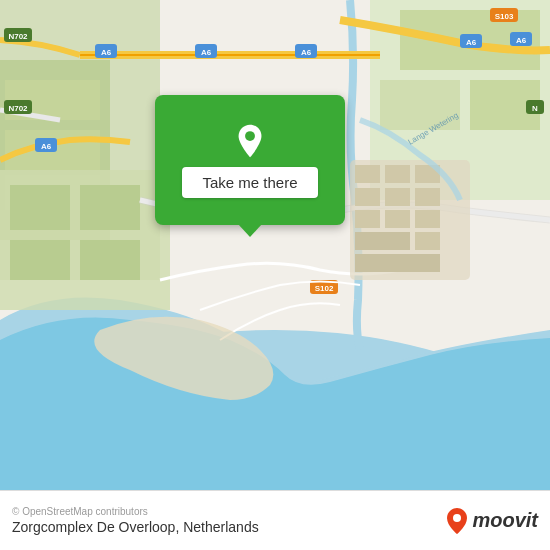 The height and width of the screenshot is (550, 550). Describe the element at coordinates (250, 160) in the screenshot. I see `location-popup: Take me there` at that location.